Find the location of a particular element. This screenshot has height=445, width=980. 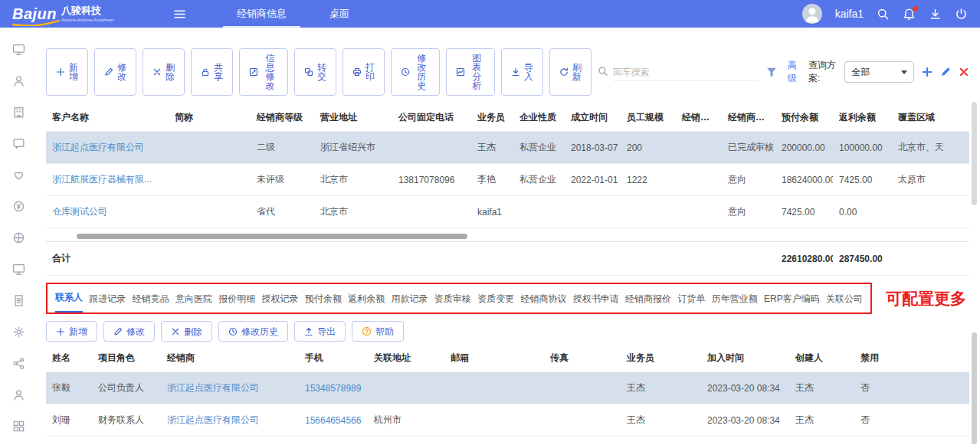

contact-delete-button: 删除 is located at coordinates (187, 331).